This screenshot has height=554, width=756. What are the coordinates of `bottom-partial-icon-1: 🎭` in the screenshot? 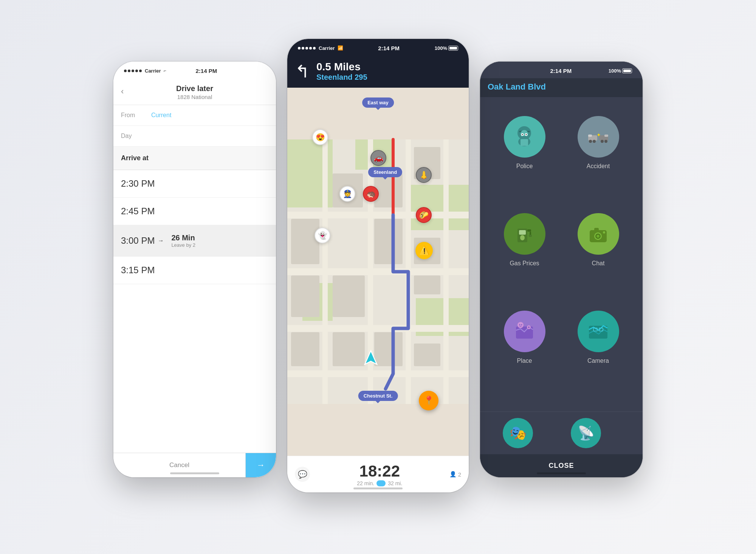 It's located at (518, 433).